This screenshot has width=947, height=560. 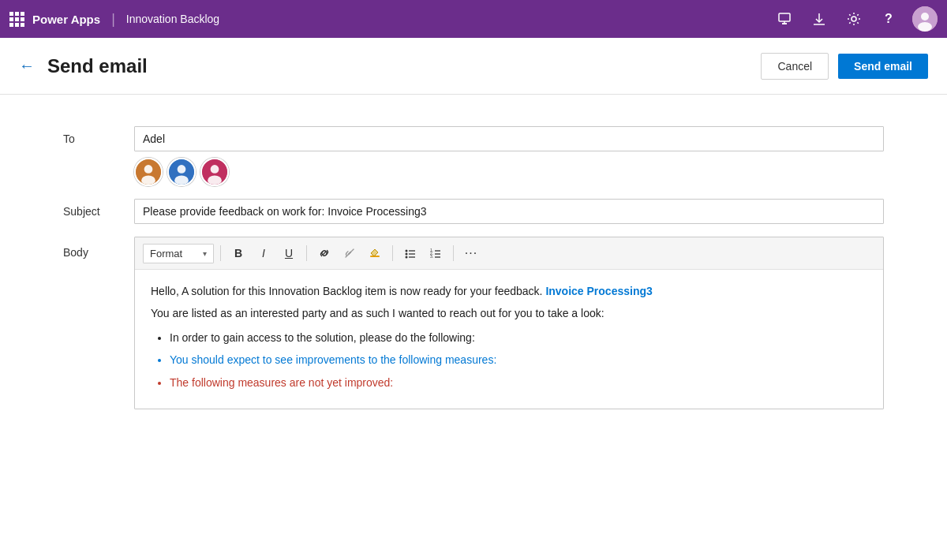 I want to click on bullet-item-3: The following measures are not yet impro…, so click(x=518, y=383).